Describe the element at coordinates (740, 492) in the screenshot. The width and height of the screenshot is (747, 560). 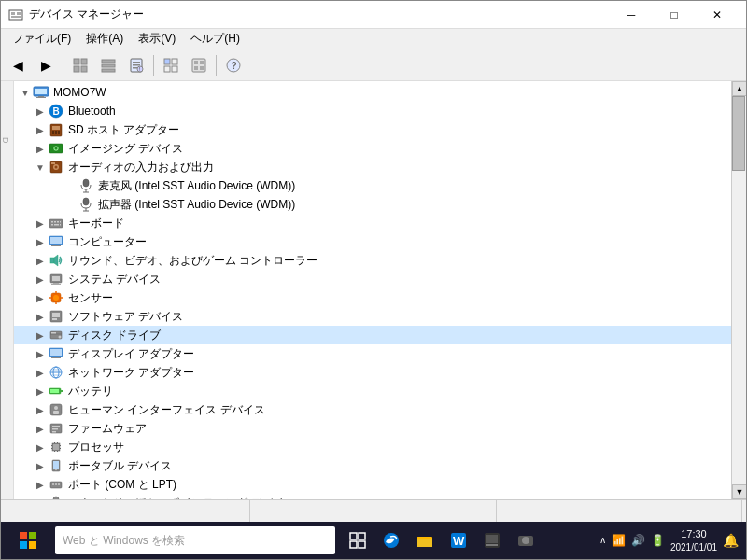
I see `scroll-down-button: ▼` at that location.